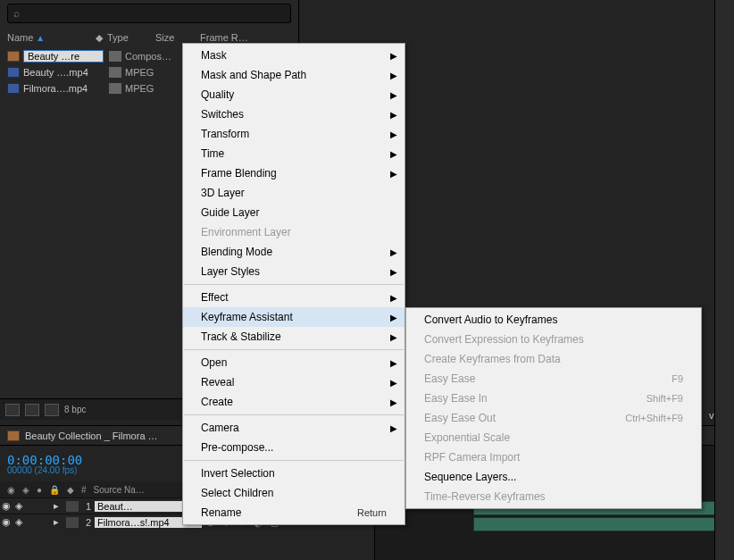 The width and height of the screenshot is (734, 560). Describe the element at coordinates (218, 382) in the screenshot. I see `menu-item-label: Reveal` at that location.